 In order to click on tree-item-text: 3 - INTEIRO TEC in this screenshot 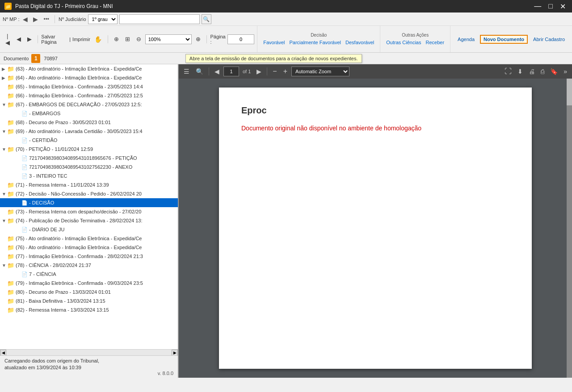, I will do `click(48, 176)`.